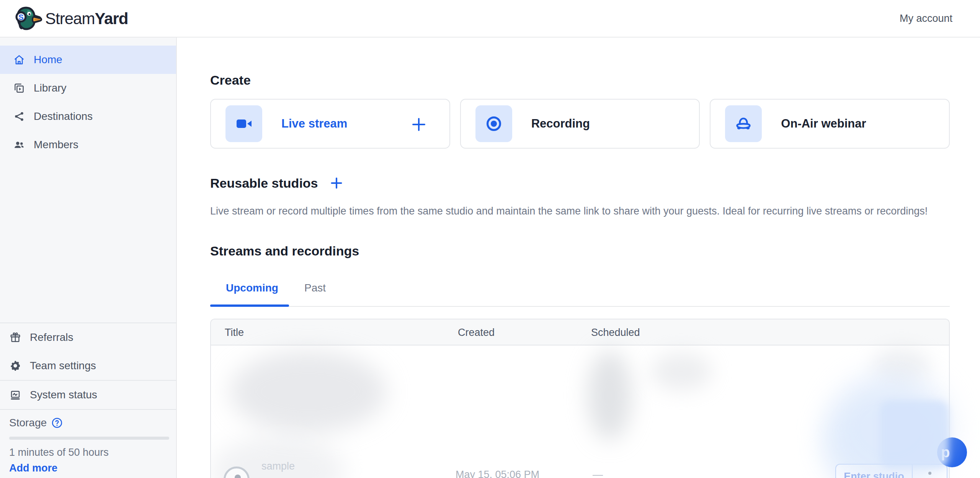  What do you see at coordinates (88, 116) in the screenshot?
I see `sidebar-item-destinations: Destinations` at bounding box center [88, 116].